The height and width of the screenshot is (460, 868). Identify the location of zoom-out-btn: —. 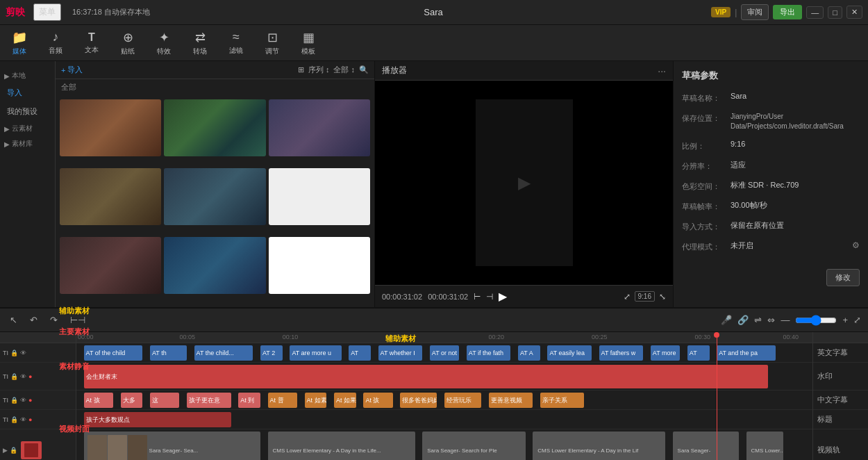
(785, 320).